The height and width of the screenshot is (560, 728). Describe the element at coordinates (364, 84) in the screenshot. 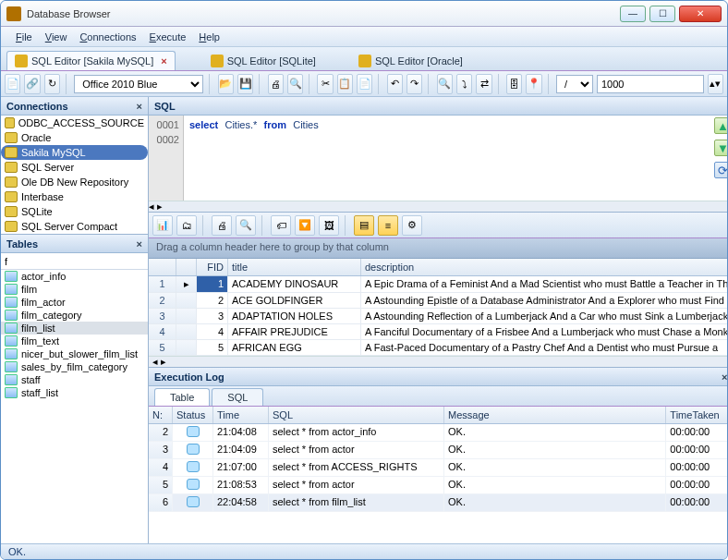

I see `paste-icon: 📄` at that location.